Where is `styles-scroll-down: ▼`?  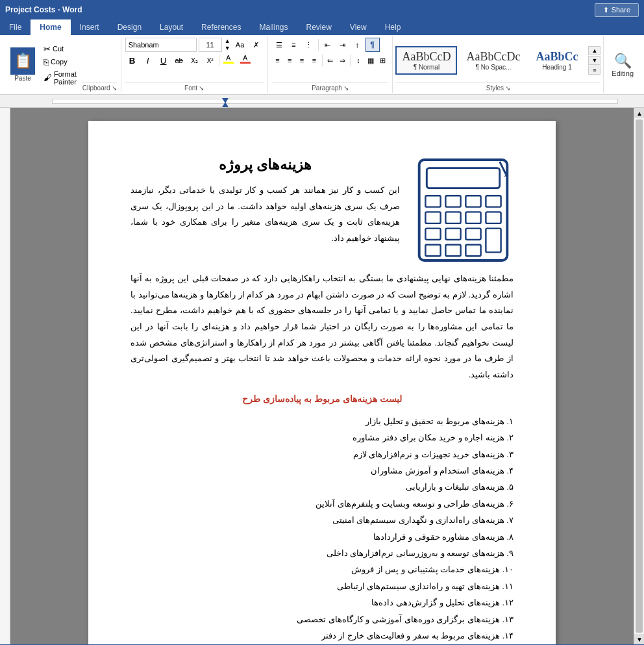 styles-scroll-down: ▼ is located at coordinates (595, 60).